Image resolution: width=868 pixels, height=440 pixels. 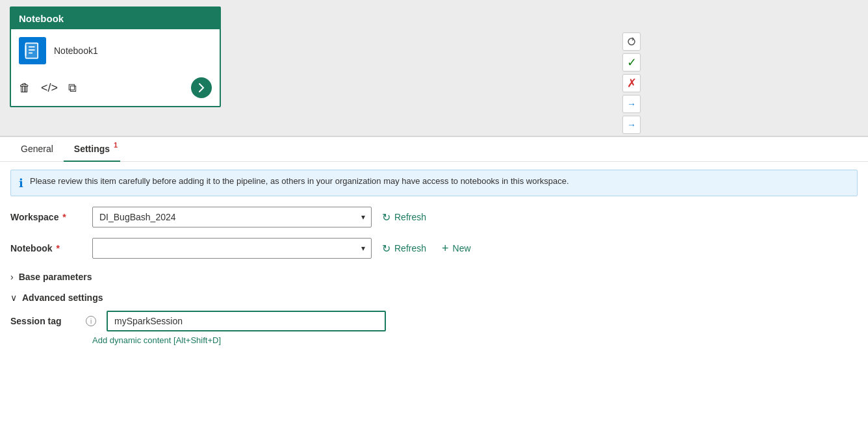 What do you see at coordinates (434, 183) in the screenshot?
I see `info-banner: ℹ Please review this item carefully befo…` at bounding box center [434, 183].